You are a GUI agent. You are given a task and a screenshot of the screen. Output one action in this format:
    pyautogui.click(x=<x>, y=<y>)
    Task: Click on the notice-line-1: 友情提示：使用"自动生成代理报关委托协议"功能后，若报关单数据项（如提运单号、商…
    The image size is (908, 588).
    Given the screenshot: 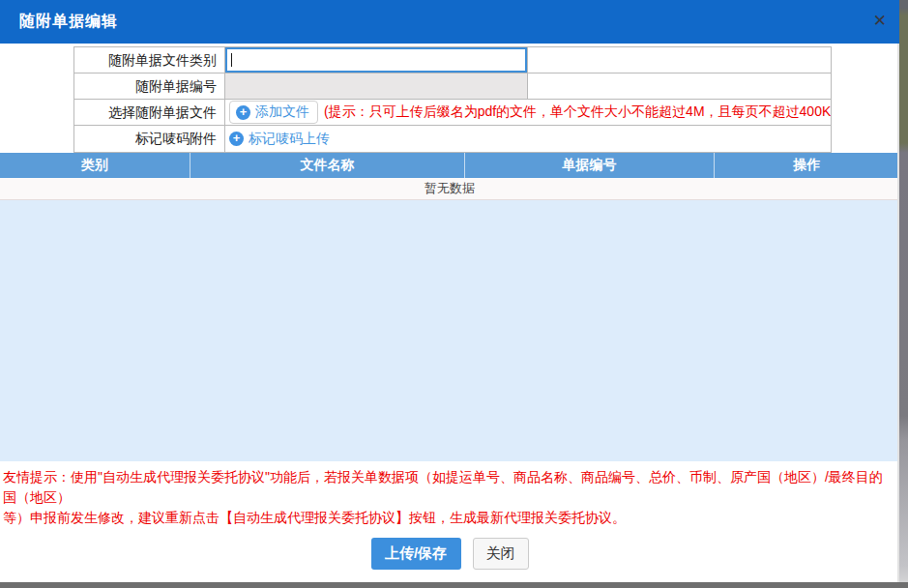 What is the action you would take?
    pyautogui.click(x=449, y=487)
    